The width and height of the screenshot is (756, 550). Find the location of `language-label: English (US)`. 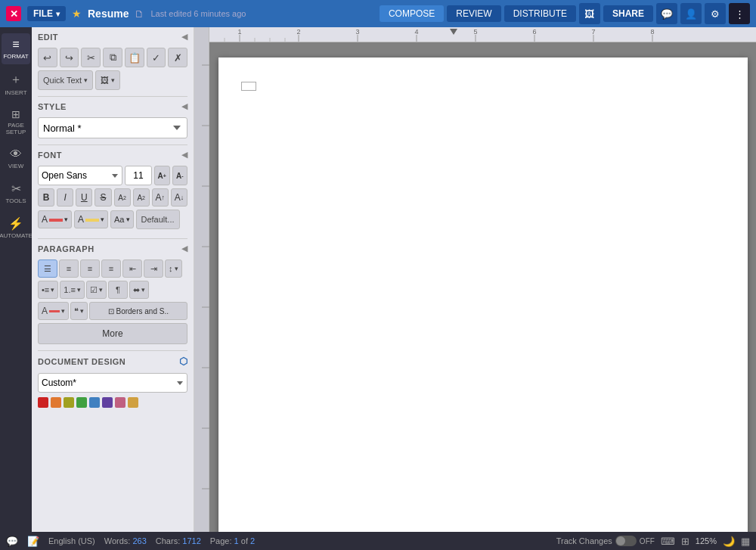

language-label: English (US) is located at coordinates (72, 541).